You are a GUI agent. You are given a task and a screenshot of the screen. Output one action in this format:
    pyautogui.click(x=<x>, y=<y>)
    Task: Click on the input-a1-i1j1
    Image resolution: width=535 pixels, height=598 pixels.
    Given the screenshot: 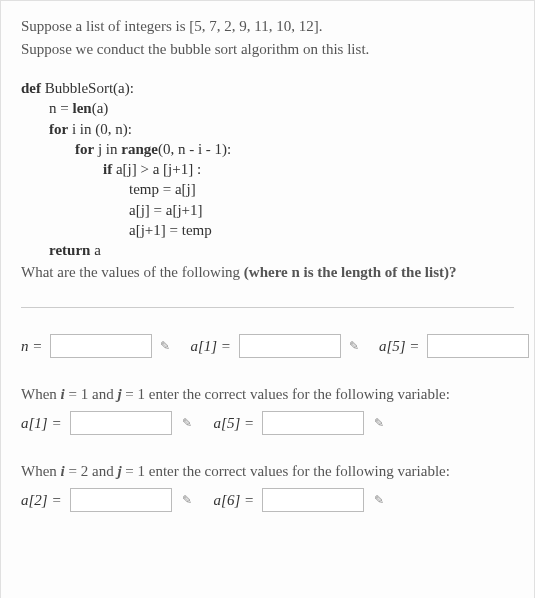 What is the action you would take?
    pyautogui.click(x=121, y=423)
    